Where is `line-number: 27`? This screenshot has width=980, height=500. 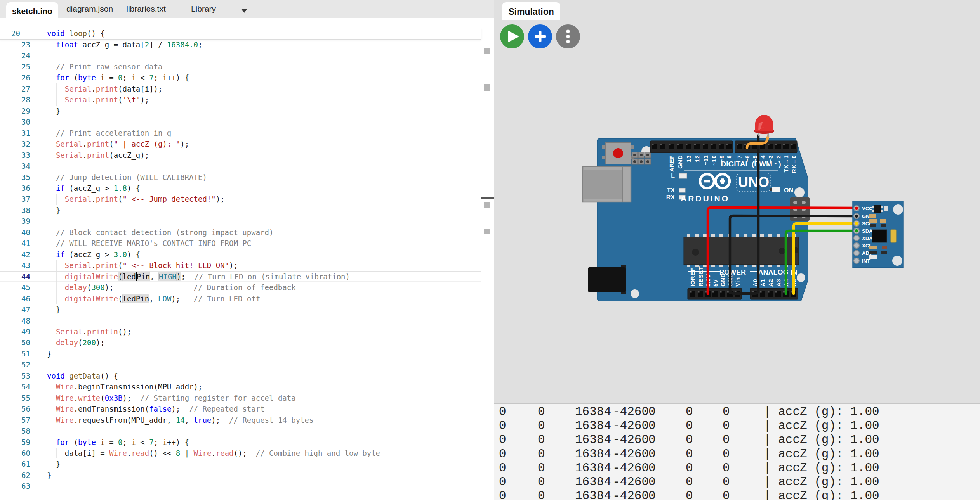
line-number: 27 is located at coordinates (15, 89).